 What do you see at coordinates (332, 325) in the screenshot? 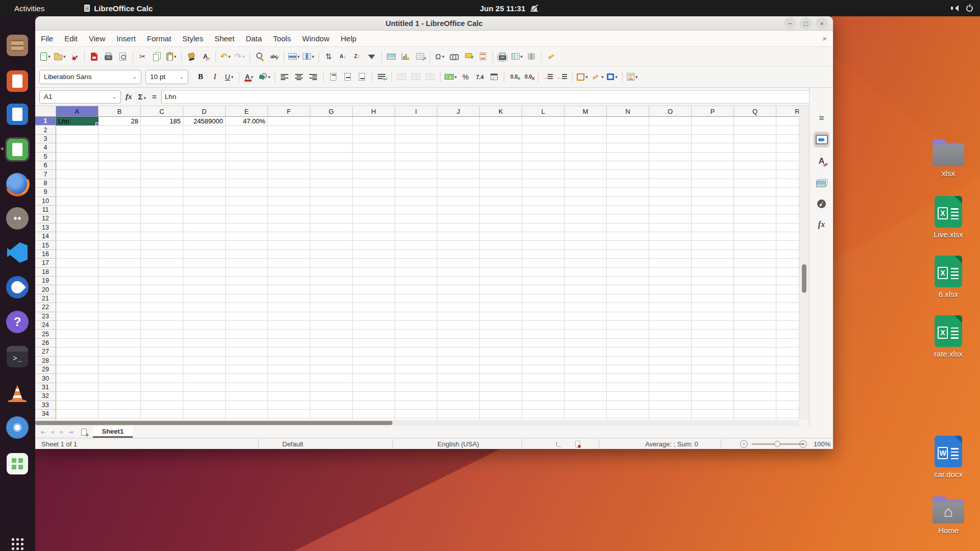
I see `cell-G24` at bounding box center [332, 325].